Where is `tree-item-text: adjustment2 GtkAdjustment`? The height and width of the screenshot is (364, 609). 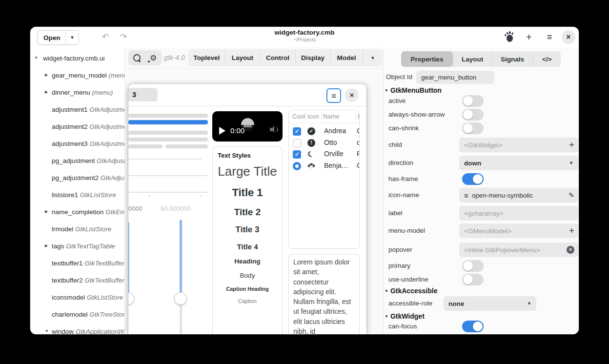
tree-item-text: adjustment2 GtkAdjustment is located at coordinates (88, 126).